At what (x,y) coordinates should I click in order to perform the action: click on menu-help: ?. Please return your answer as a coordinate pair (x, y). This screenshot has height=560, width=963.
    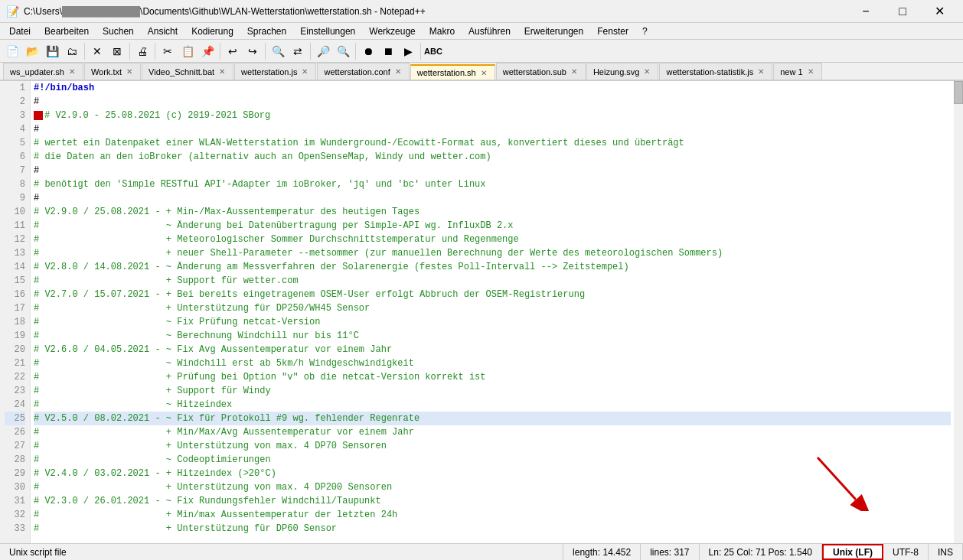
    Looking at the image, I should click on (645, 31).